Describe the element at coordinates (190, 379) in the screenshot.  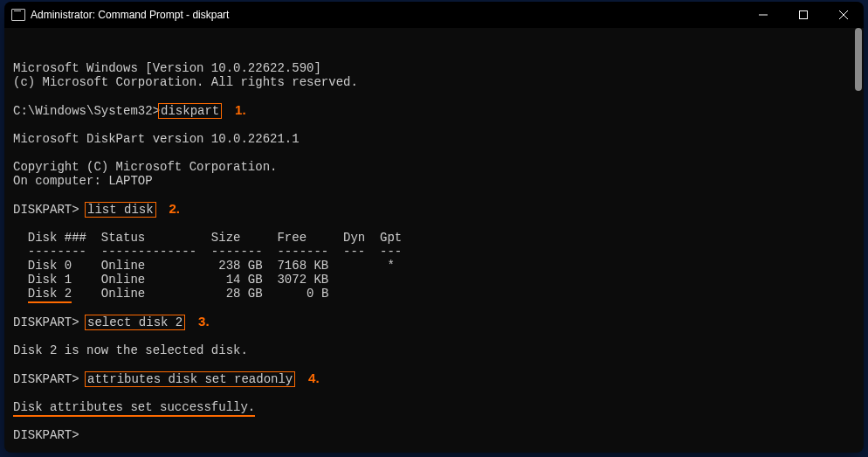
I see `highlight-cmd-attributes: attributes disk set readonly` at that location.